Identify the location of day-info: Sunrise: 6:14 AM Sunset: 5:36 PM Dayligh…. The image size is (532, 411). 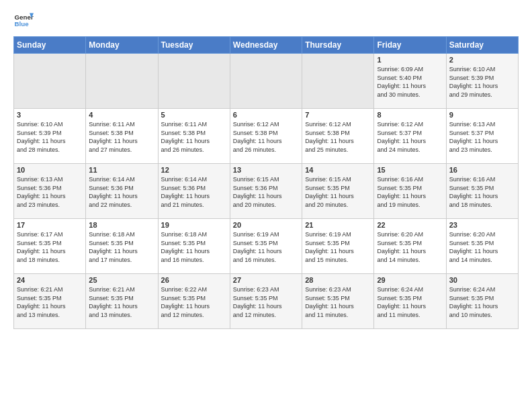
(194, 192).